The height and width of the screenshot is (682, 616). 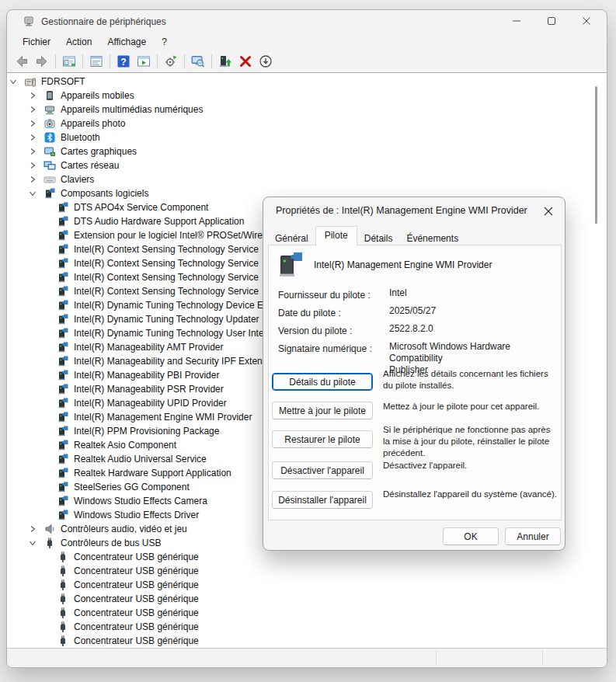 What do you see at coordinates (171, 361) in the screenshot?
I see `tree-item-label: Intel(R) Manageability and Security IPF …` at bounding box center [171, 361].